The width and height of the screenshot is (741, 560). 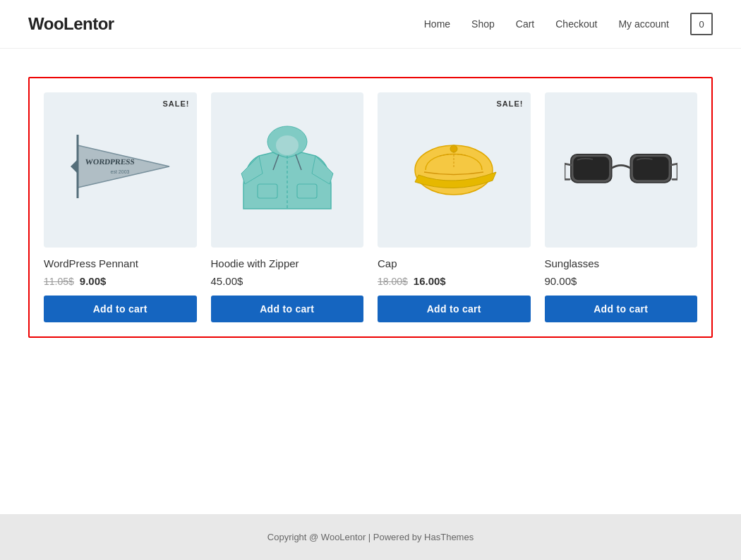 What do you see at coordinates (110, 162) in the screenshot?
I see `svg-text: WORDPRESS` at bounding box center [110, 162].